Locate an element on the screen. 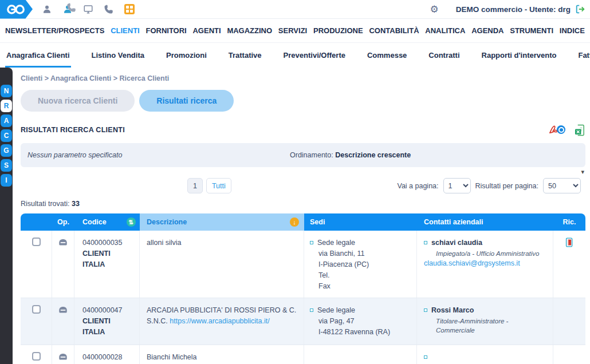  nav-servizi: SERVIZI is located at coordinates (293, 31).